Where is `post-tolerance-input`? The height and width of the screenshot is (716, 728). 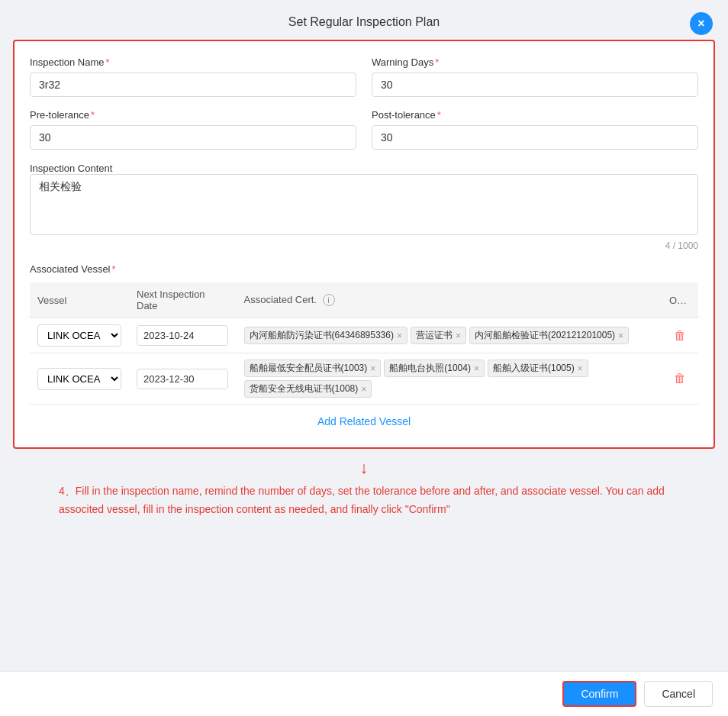 post-tolerance-input is located at coordinates (535, 137).